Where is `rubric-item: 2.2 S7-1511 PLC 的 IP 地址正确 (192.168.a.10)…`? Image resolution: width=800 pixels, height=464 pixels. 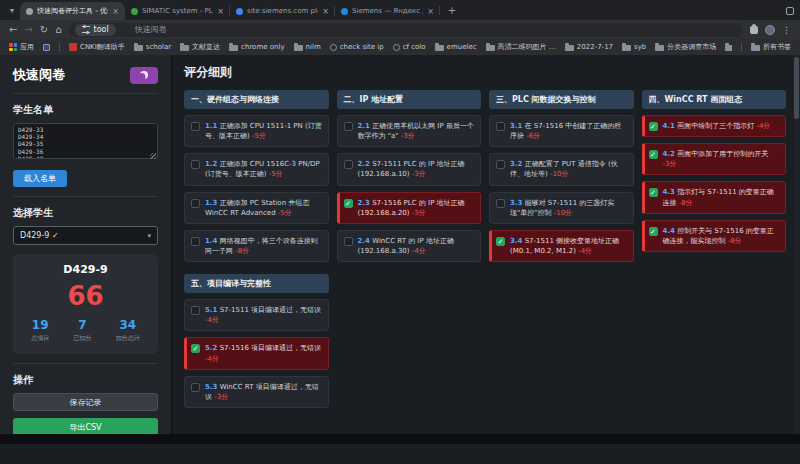 rubric-item: 2.2 S7-1511 PLC 的 IP 地址正确 (192.168.a.10)… is located at coordinates (410, 169).